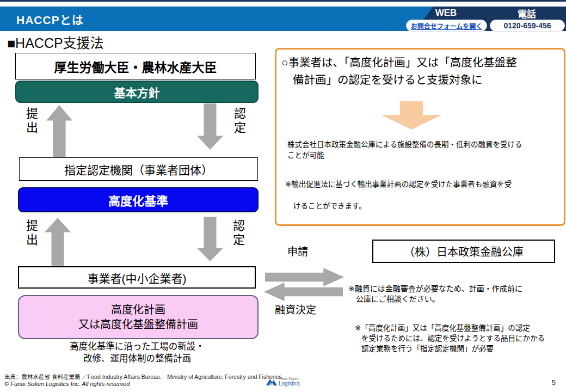 The width and height of the screenshot is (566, 392). What do you see at coordinates (137, 347) in the screenshot?
I see `plan-caption-line1: 高度化基準に沿った工場の新設・` at bounding box center [137, 347].